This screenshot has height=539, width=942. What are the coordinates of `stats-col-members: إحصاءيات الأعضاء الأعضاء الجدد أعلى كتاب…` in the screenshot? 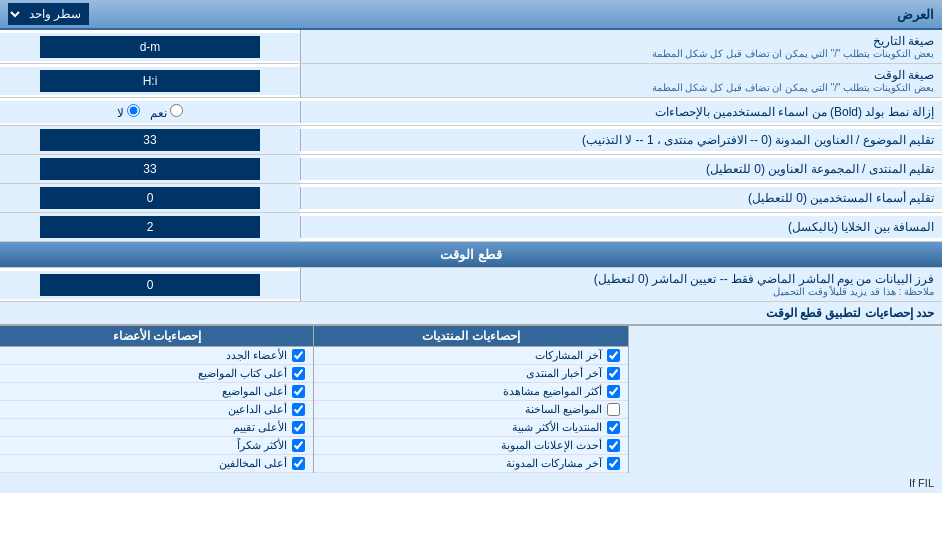 It's located at (156, 400).